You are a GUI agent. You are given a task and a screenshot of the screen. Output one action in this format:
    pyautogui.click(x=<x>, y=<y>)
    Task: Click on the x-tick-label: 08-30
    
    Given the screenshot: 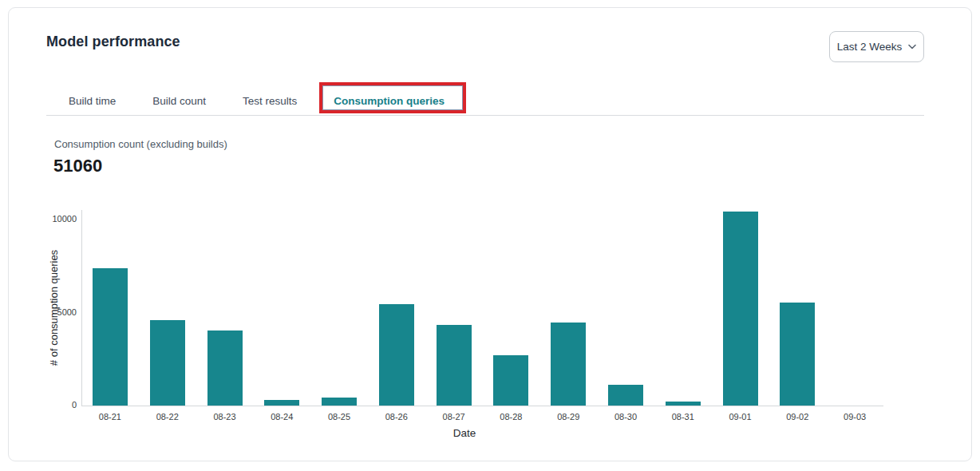 What is the action you would take?
    pyautogui.click(x=626, y=417)
    